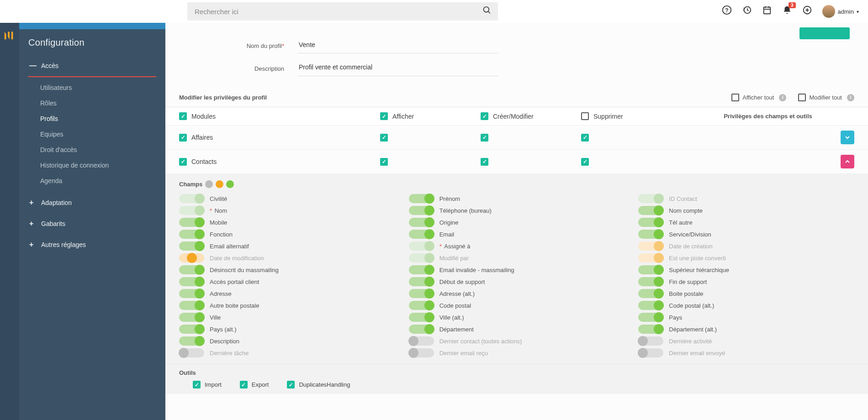 The width and height of the screenshot is (868, 420). Describe the element at coordinates (517, 379) in the screenshot. I see `tools-section: Outils ImportExportDuplicatesHandling` at that location.